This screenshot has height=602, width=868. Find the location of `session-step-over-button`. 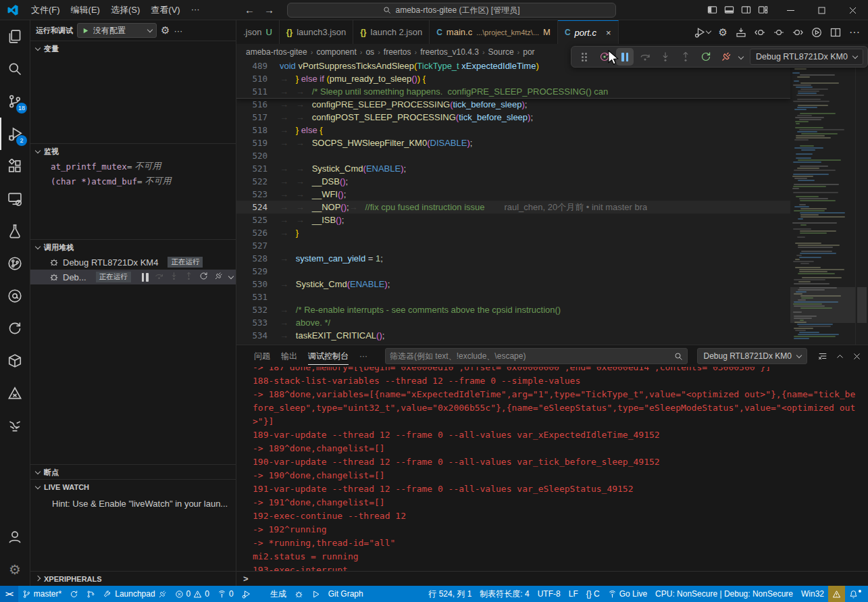

session-step-over-button is located at coordinates (159, 277).